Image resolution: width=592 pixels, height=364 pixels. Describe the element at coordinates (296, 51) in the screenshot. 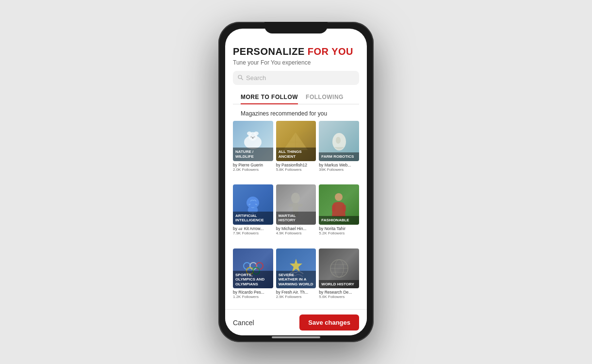

I see `title-row: PERSONALIZE FOR YOU` at that location.